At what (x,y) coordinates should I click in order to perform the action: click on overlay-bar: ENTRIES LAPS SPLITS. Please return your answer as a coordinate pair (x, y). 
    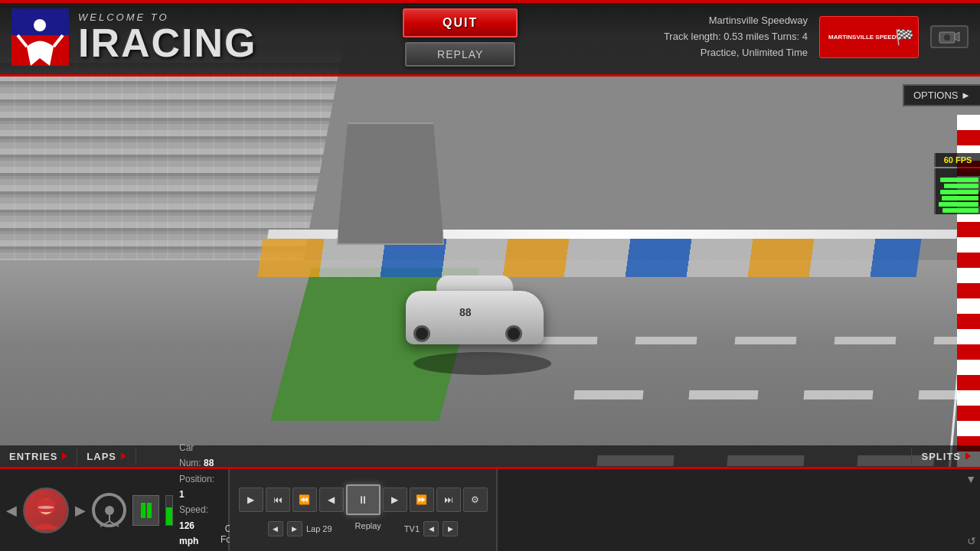
    Looking at the image, I should click on (490, 456).